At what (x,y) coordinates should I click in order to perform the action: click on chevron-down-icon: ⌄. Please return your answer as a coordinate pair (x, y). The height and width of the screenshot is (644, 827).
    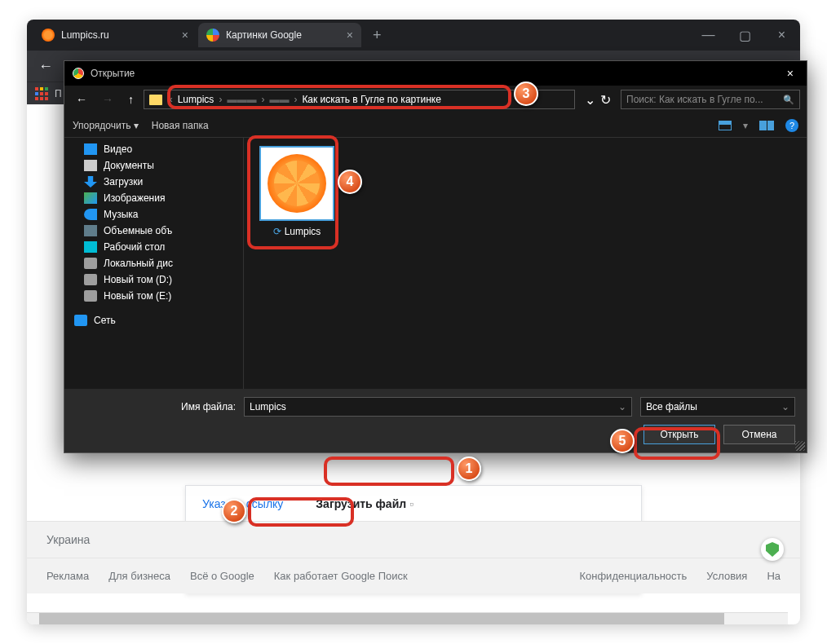
    Looking at the image, I should click on (590, 99).